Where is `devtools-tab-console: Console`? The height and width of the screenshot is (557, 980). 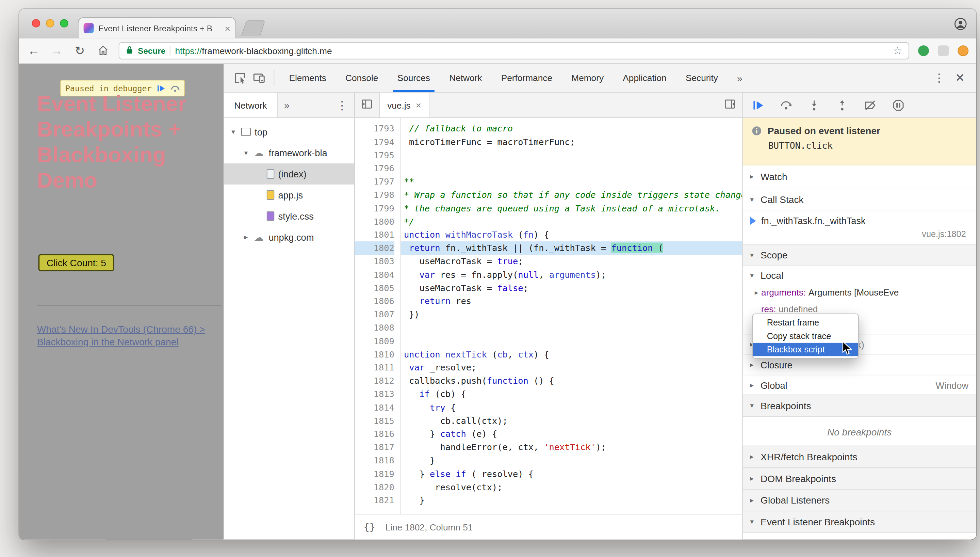 devtools-tab-console: Console is located at coordinates (362, 78).